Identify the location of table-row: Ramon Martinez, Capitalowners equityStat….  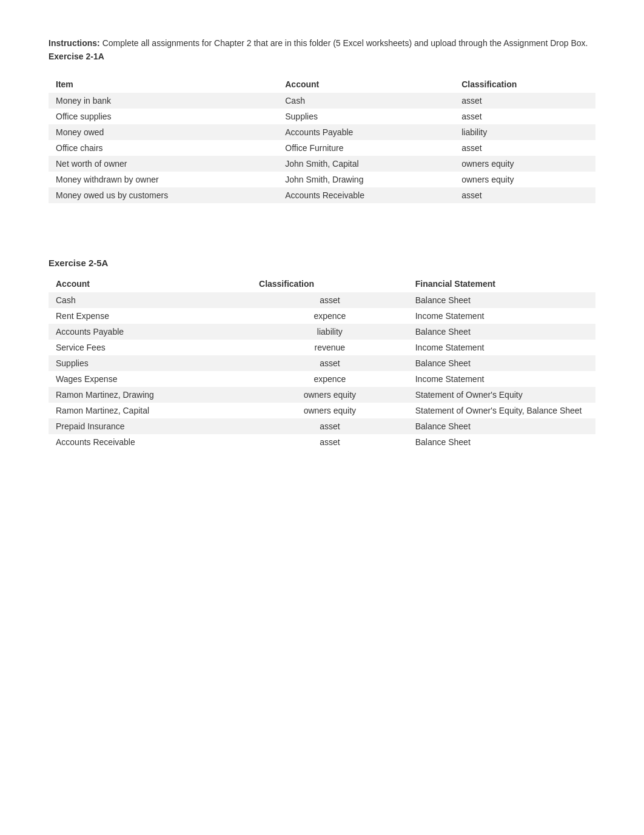
(322, 411).